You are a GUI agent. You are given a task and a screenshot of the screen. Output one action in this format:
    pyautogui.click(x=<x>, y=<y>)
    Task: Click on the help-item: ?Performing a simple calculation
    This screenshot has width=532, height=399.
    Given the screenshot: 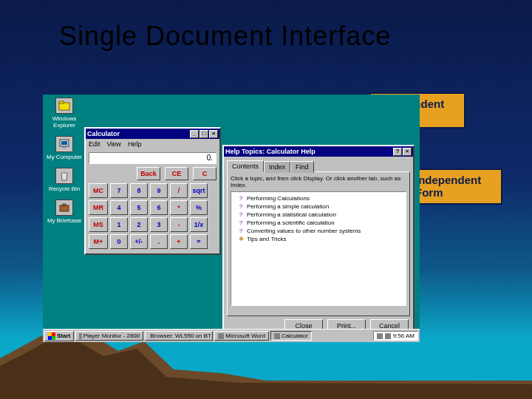 What is the action you would take?
    pyautogui.click(x=321, y=206)
    